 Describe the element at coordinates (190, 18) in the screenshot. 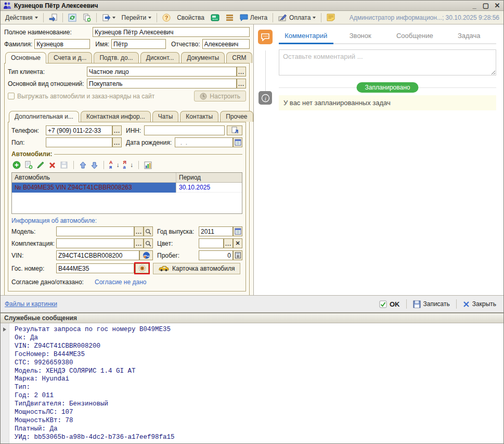

I see `properties-button: Свойства` at that location.